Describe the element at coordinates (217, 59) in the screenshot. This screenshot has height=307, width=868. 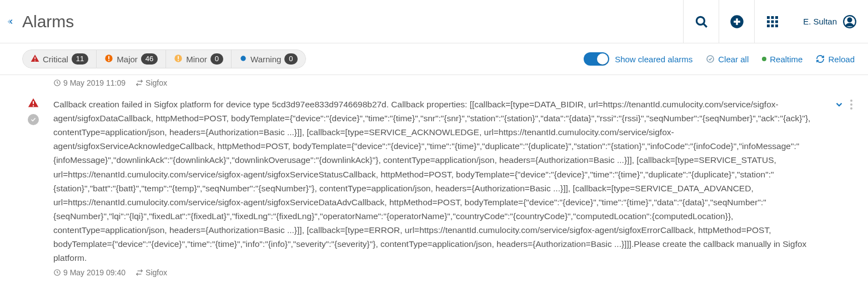
I see `filter-minor-count: 0` at that location.